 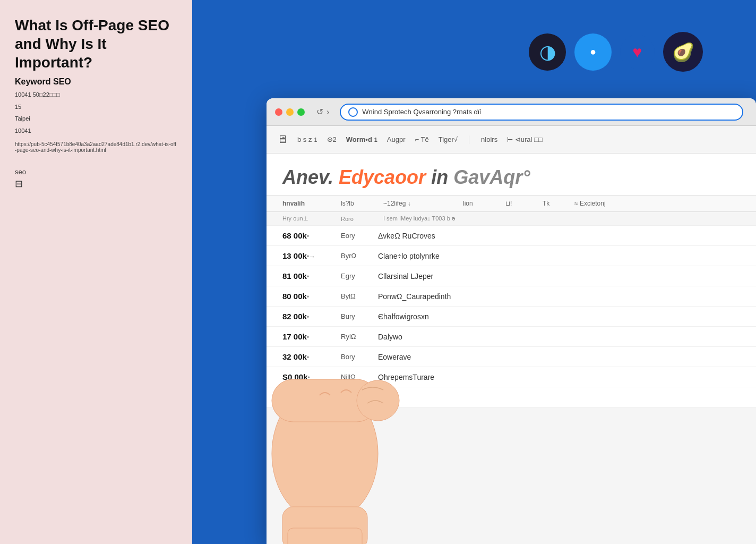 I want to click on sidebar-meta-line4: 10041, so click(x=96, y=131).